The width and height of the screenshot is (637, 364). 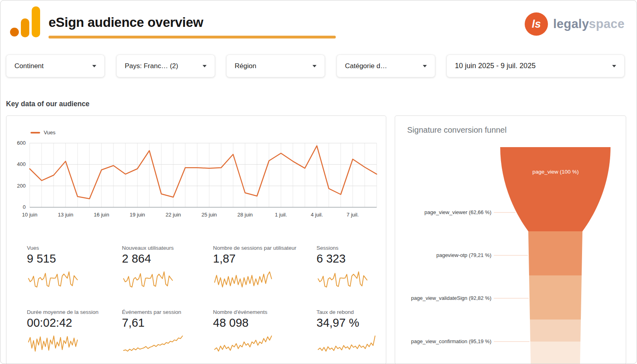 What do you see at coordinates (245, 66) in the screenshot?
I see `filter-region-label: Région` at bounding box center [245, 66].